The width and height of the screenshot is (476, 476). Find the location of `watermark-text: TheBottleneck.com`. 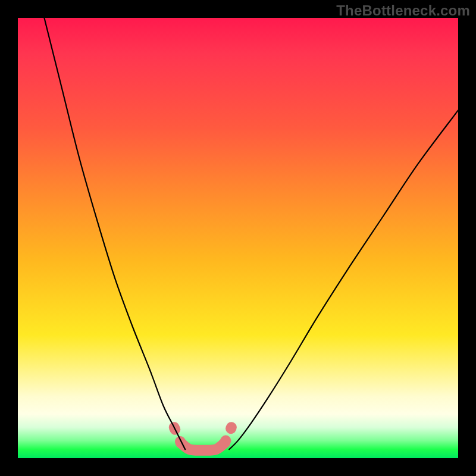

watermark-text: TheBottleneck.com is located at coordinates (238, 11).